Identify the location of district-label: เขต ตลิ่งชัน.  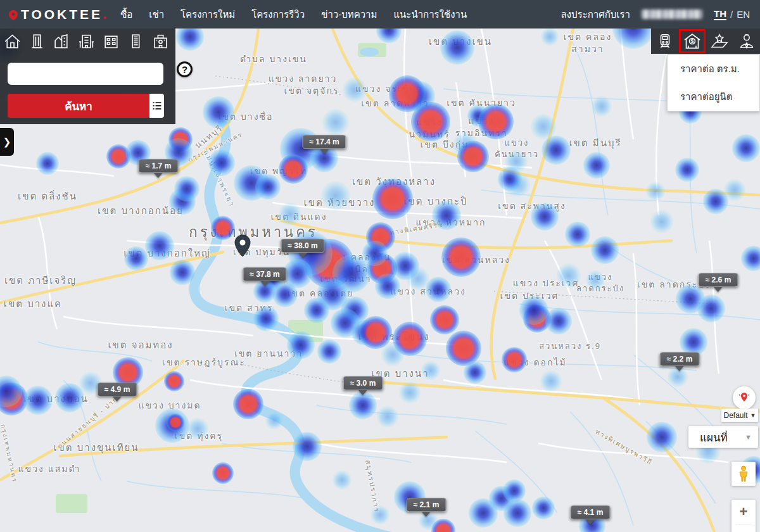
(48, 196).